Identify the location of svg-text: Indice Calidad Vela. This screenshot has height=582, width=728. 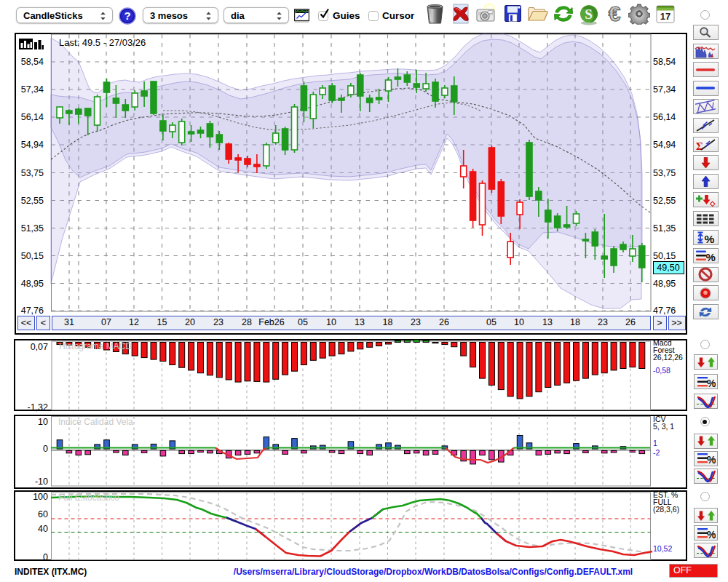
(96, 422).